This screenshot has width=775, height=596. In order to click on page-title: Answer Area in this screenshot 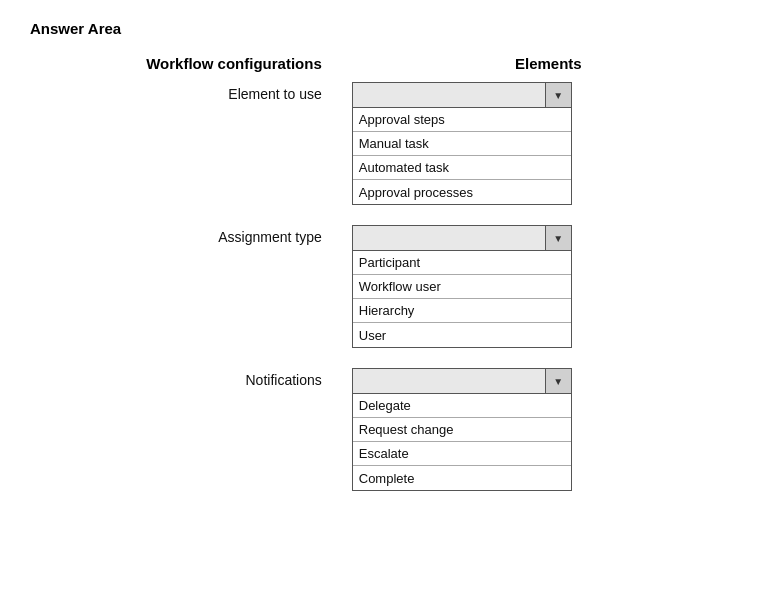, I will do `click(388, 28)`.